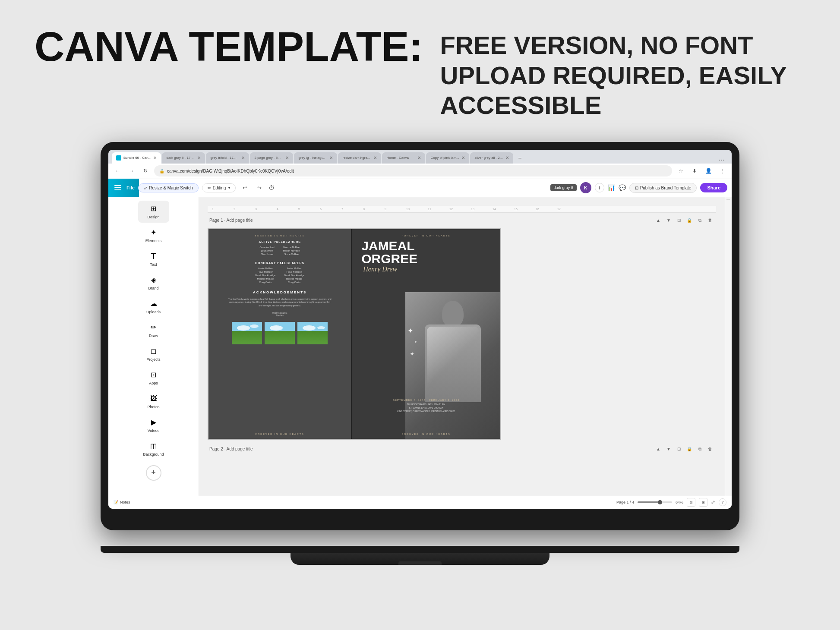 The width and height of the screenshot is (840, 630). I want to click on tab-close-7: ✕, so click(463, 158).